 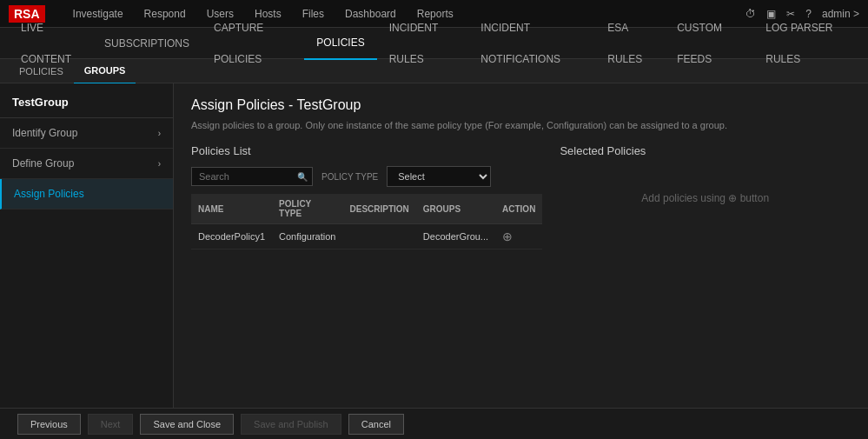 I want to click on policies-table: NAME POLICY TYPE DESCRIPTION GROUPS ACTI…, so click(x=367, y=222).